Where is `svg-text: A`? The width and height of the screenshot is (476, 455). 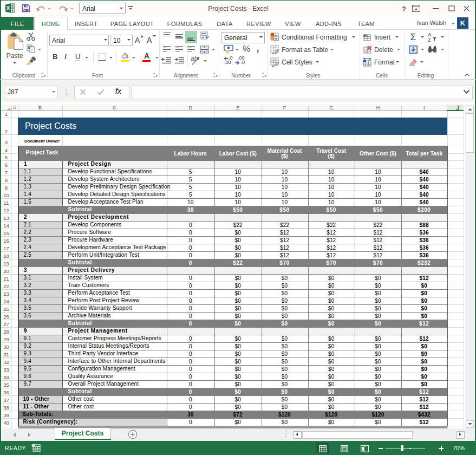 svg-text: A is located at coordinates (430, 35).